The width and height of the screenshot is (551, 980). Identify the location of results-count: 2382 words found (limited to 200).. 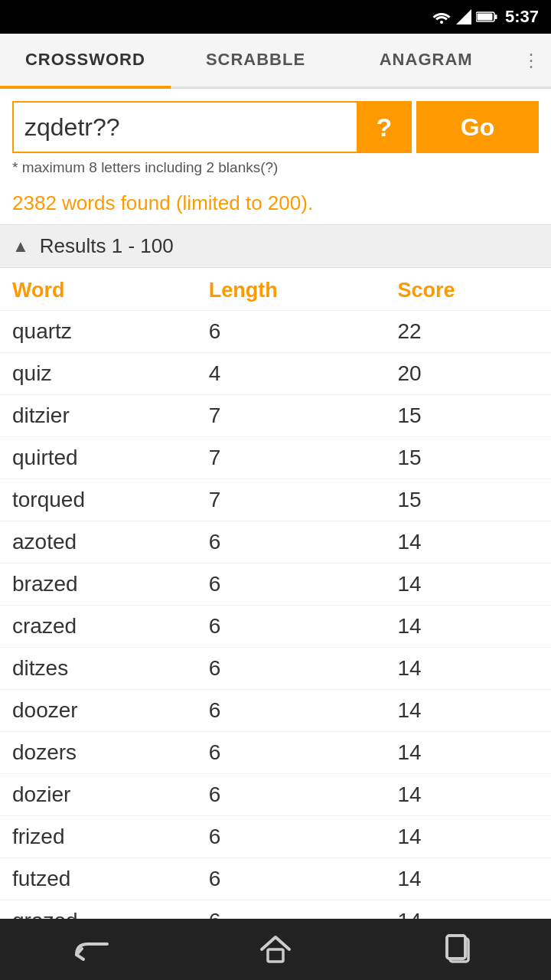
(276, 204).